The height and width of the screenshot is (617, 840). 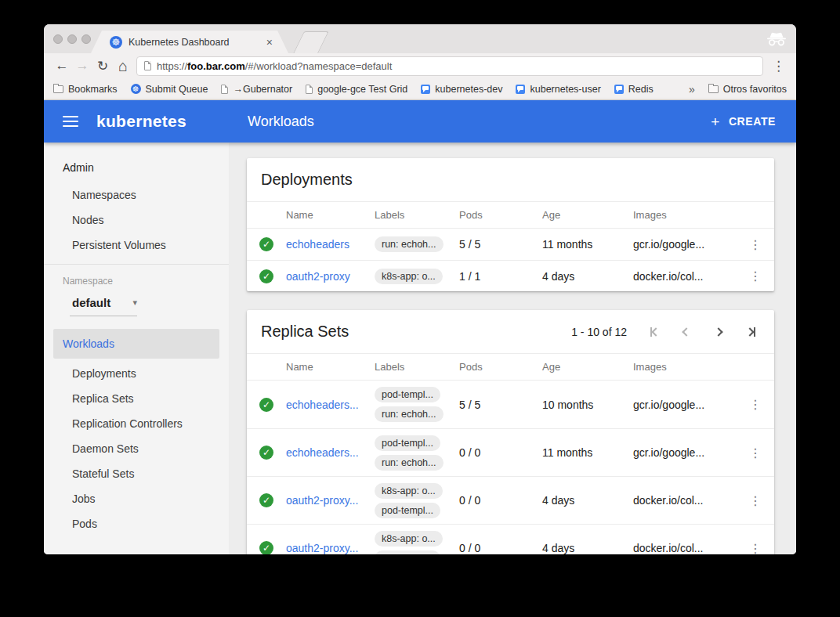 I want to click on previous-page-icon, so click(x=686, y=332).